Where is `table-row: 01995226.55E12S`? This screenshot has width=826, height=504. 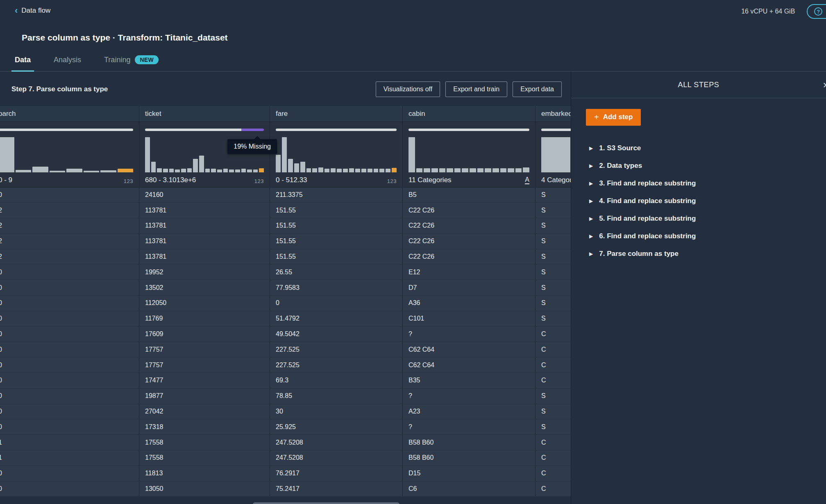
table-row: 01995226.55E12S is located at coordinates (285, 272).